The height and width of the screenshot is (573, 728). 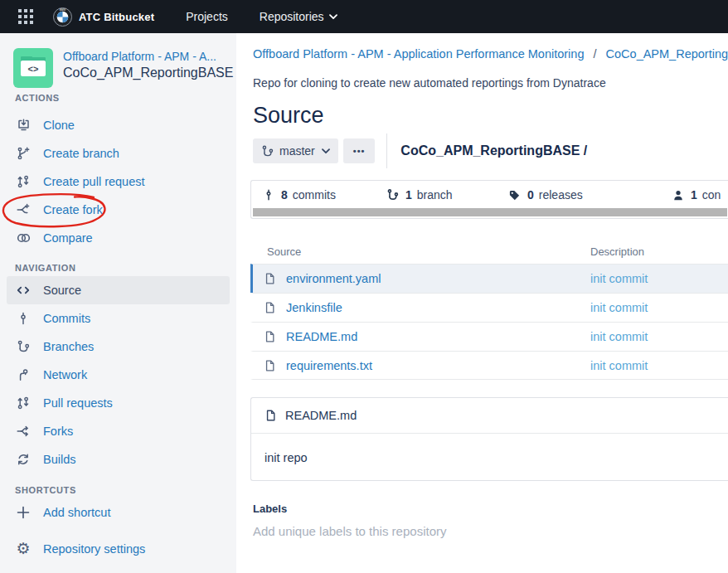 I want to click on stat-releases: 0 releases, so click(x=546, y=195).